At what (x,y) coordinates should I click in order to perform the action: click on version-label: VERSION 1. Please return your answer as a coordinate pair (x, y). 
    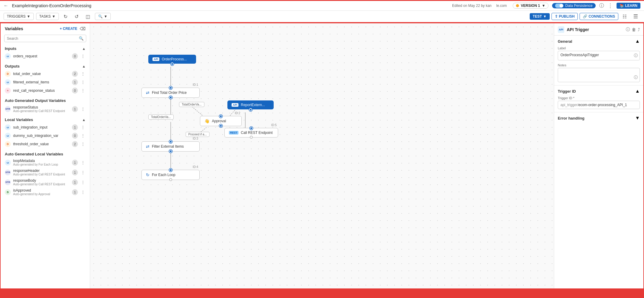
    Looking at the image, I should click on (530, 6).